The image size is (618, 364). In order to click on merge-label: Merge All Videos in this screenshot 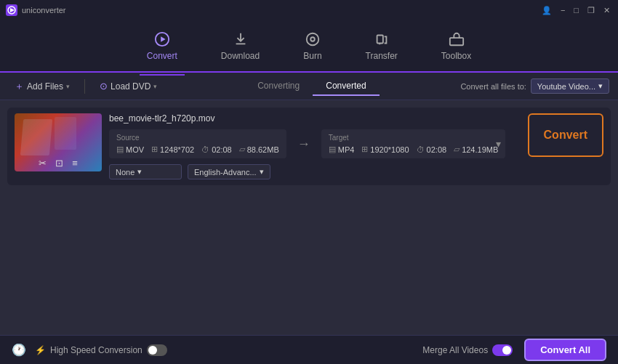, I will do `click(455, 350)`.